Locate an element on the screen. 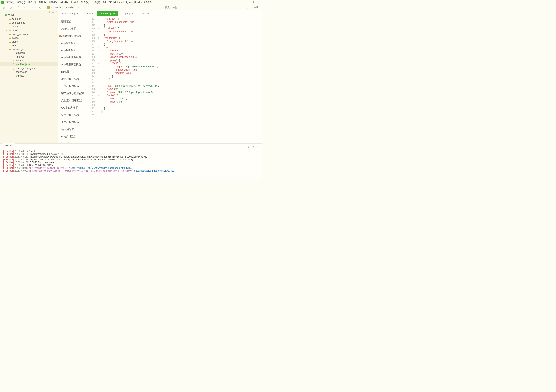 The height and width of the screenshot is (392, 556). config-nav-item: 字节跳动小程序配置 is located at coordinates (75, 93).